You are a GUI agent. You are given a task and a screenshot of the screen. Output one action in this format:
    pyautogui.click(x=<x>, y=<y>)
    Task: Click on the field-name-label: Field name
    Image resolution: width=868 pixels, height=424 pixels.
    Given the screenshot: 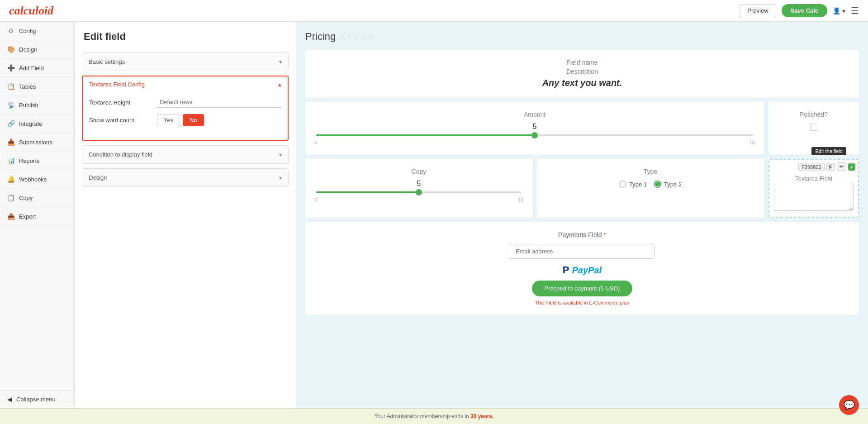 What is the action you would take?
    pyautogui.click(x=582, y=62)
    